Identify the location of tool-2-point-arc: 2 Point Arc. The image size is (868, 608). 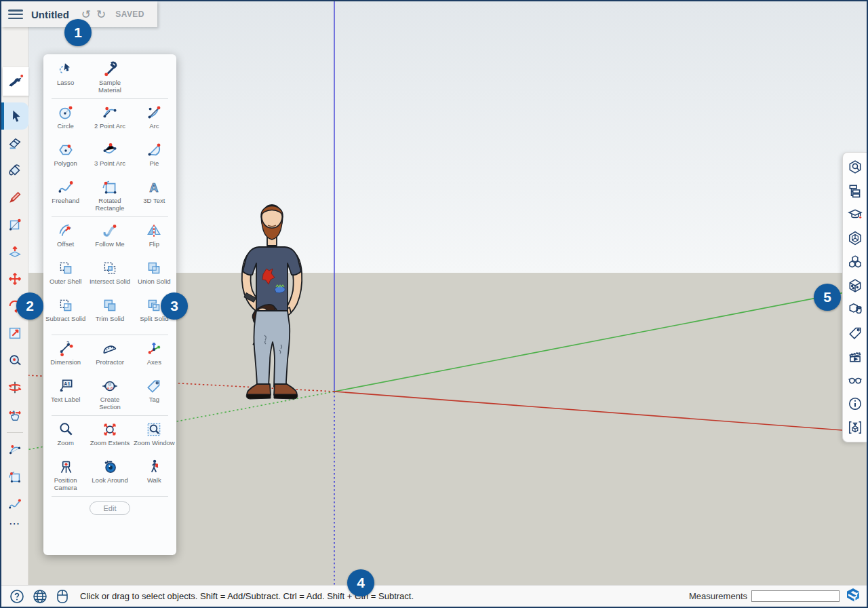
(110, 121).